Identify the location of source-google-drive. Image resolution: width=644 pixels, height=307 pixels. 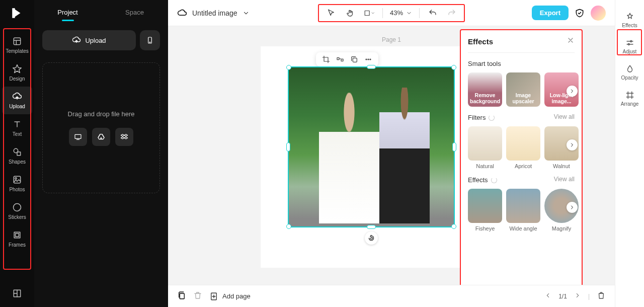
(101, 137).